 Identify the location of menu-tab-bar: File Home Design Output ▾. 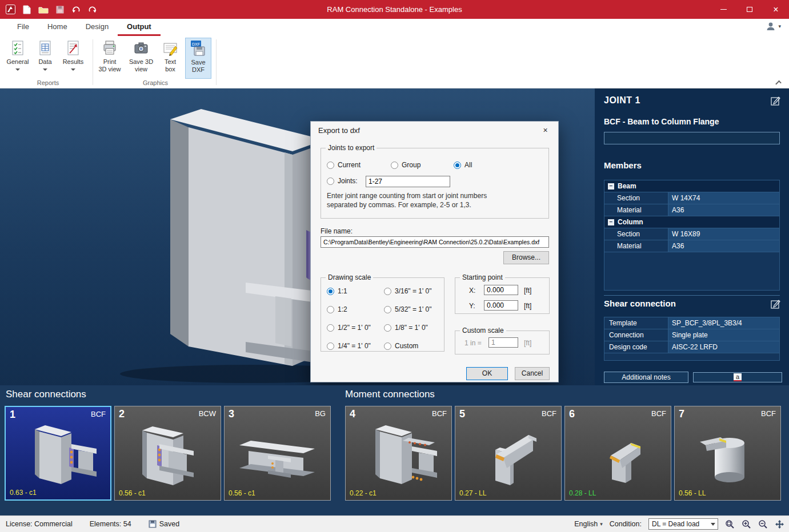
(394, 27).